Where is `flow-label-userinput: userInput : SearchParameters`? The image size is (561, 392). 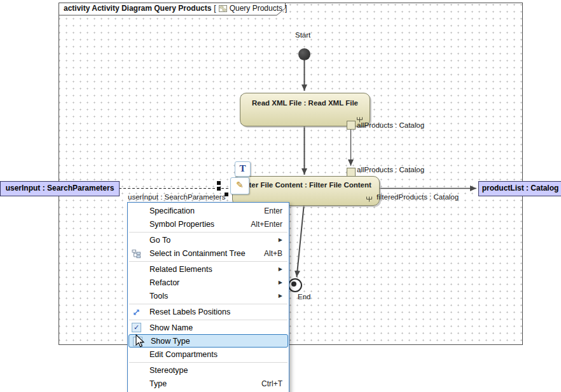 flow-label-userinput: userInput : SearchParameters is located at coordinates (177, 197).